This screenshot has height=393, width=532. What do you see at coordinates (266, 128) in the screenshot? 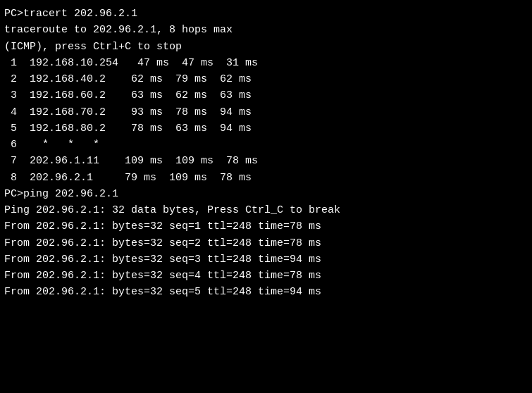
I see `terminal-line-hop5: 5 192.168.80.2 78 ms 63 ms 94 ms` at bounding box center [266, 128].